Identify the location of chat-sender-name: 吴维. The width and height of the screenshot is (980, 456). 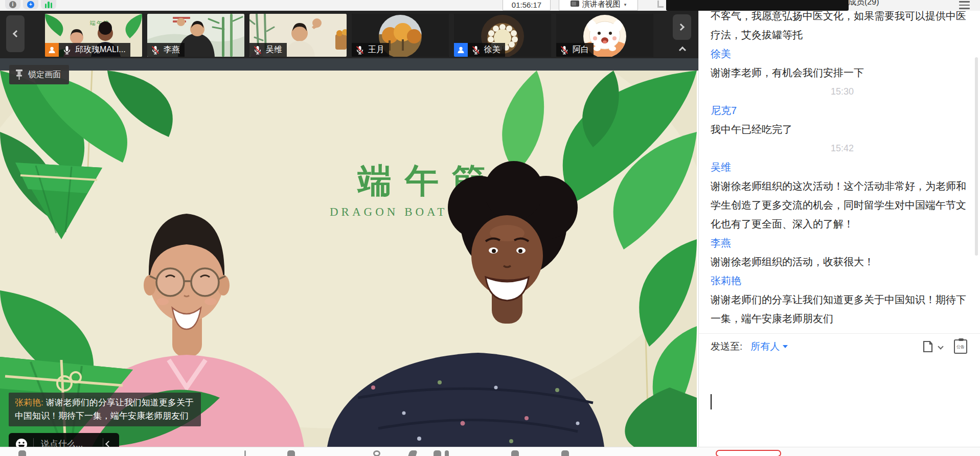
(842, 168).